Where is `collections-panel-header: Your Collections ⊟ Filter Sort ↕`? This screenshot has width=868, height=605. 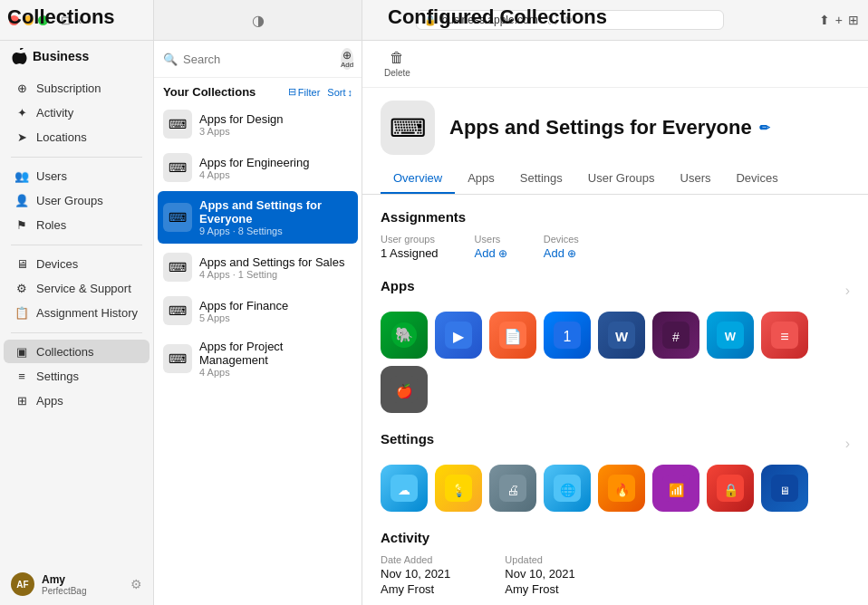
collections-panel-header: Your Collections ⊟ Filter Sort ↕ is located at coordinates (257, 91).